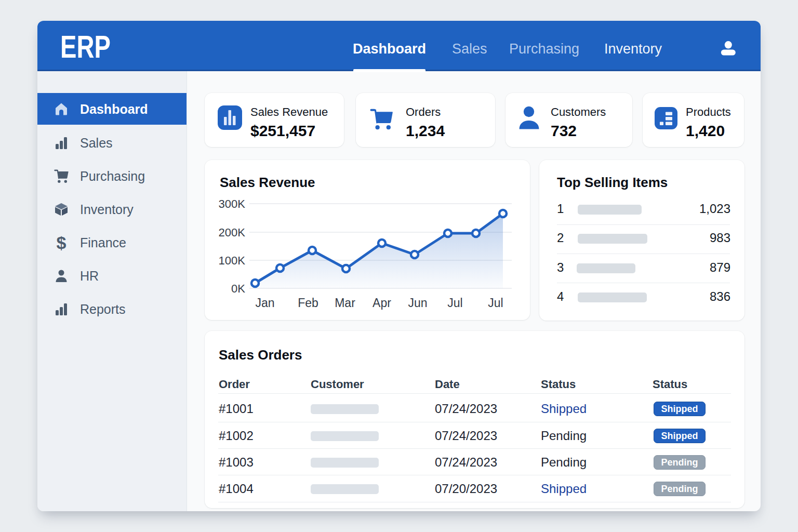 This screenshot has width=798, height=532. Describe the element at coordinates (345, 303) in the screenshot. I see `svg-text: Mar` at that location.